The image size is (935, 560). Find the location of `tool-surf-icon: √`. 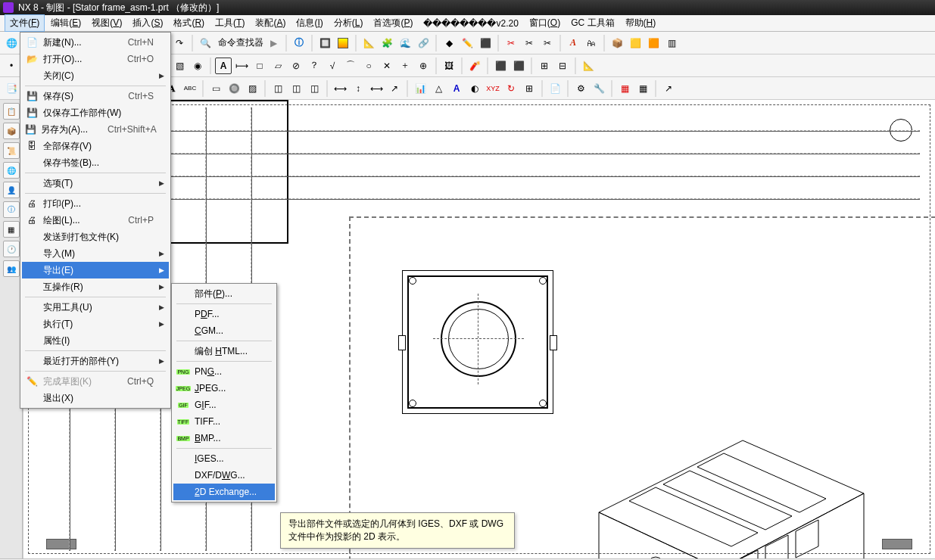

tool-surf-icon: √ is located at coordinates (332, 66).